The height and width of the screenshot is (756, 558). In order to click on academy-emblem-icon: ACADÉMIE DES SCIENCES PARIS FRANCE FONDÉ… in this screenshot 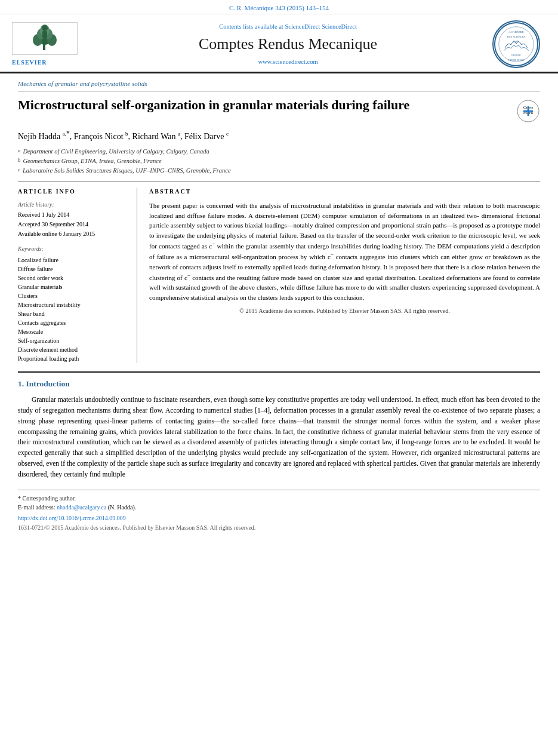, I will do `click(516, 44)`.